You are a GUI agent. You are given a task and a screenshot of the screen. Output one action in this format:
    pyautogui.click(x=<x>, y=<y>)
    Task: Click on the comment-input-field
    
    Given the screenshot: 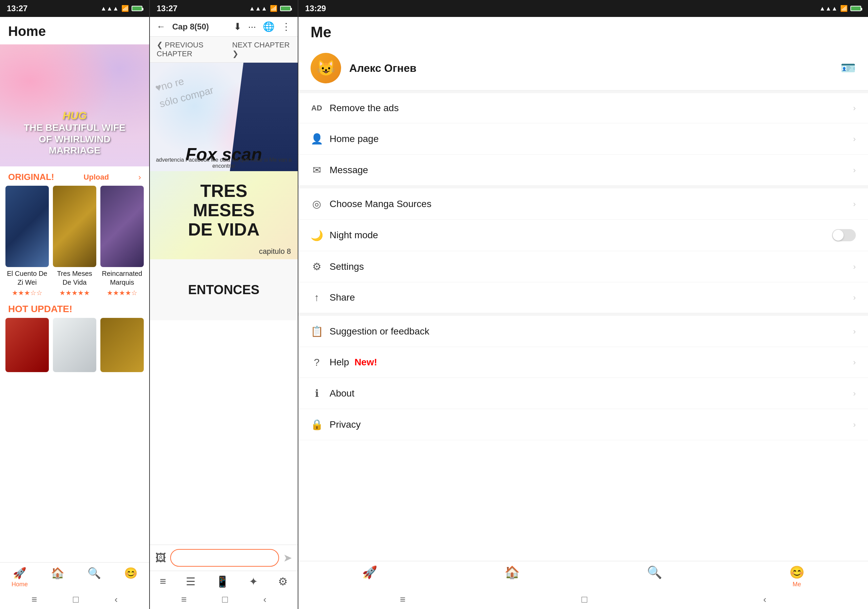 What is the action you would take?
    pyautogui.click(x=225, y=558)
    